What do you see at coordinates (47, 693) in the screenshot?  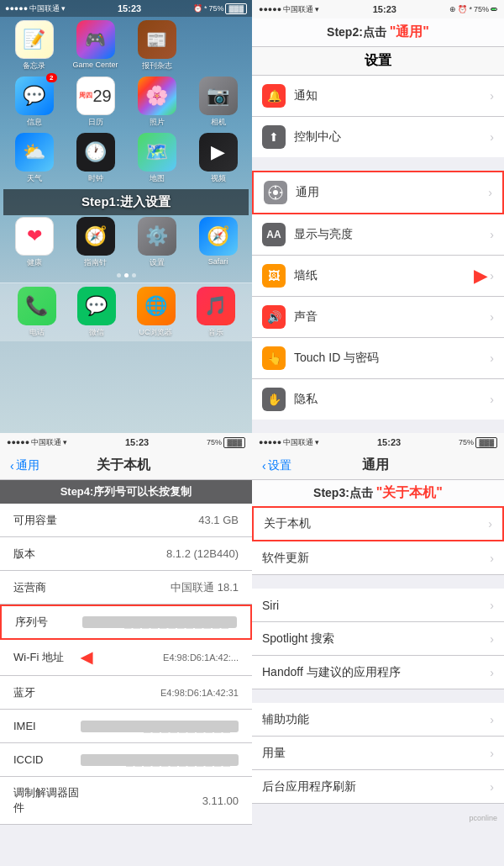 I see `bluetooth-label: 蓝牙` at bounding box center [47, 693].